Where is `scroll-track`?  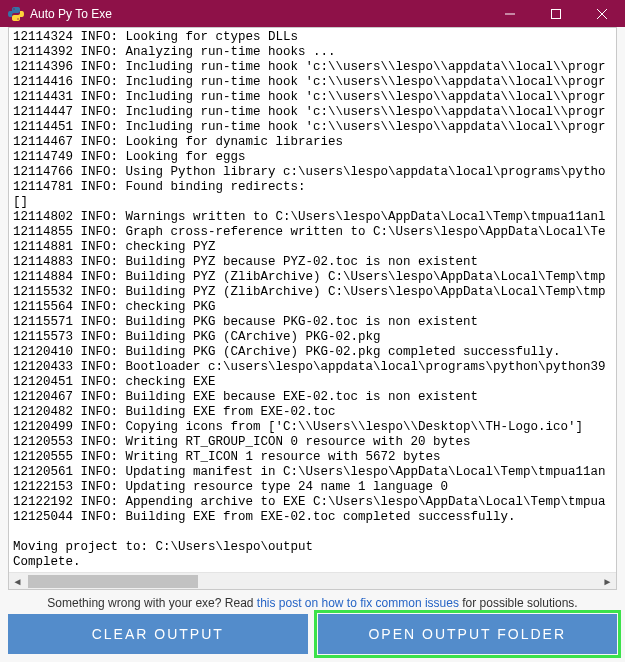
scroll-track is located at coordinates (312, 581).